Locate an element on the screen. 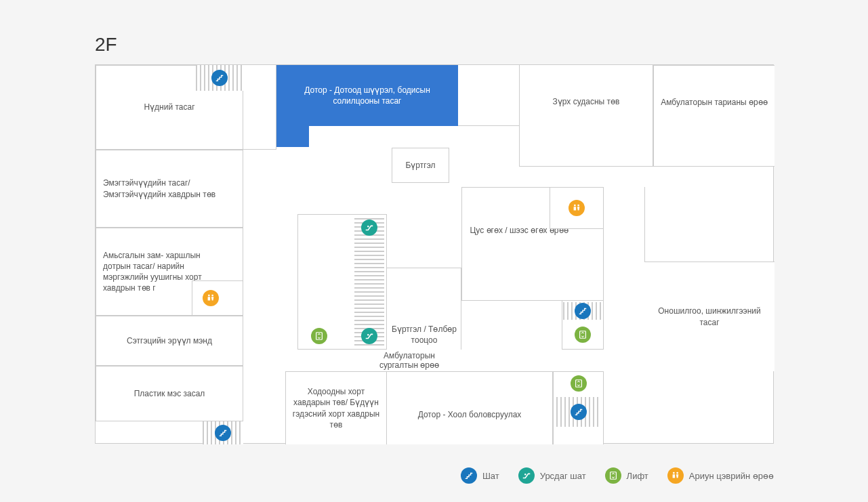 The height and width of the screenshot is (502, 868). room-diagnostics: Оношилгоо, шинжилгээний тасаг is located at coordinates (709, 316).